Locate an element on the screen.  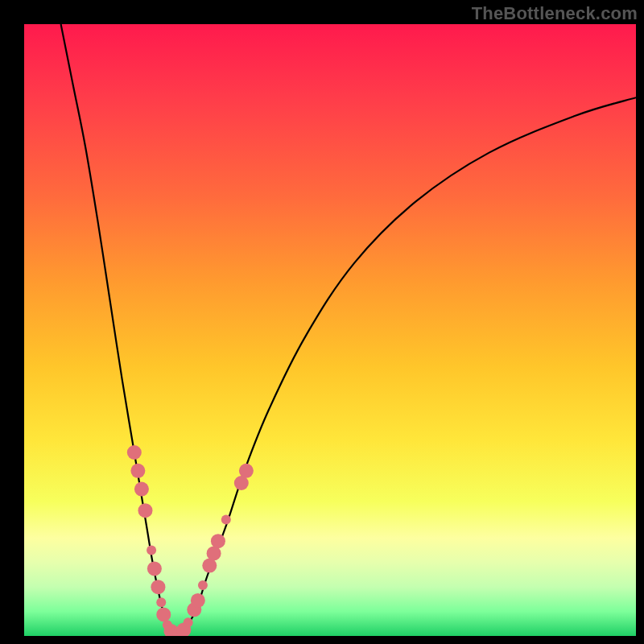
watermark-text: TheBottleneck.com is located at coordinates (555, 14).